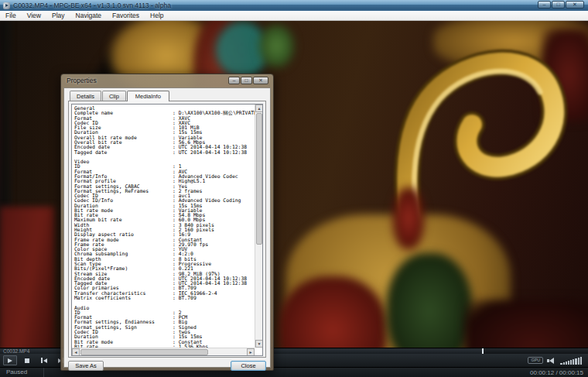  I want to click on dialog-close-push-button: Close, so click(248, 365).